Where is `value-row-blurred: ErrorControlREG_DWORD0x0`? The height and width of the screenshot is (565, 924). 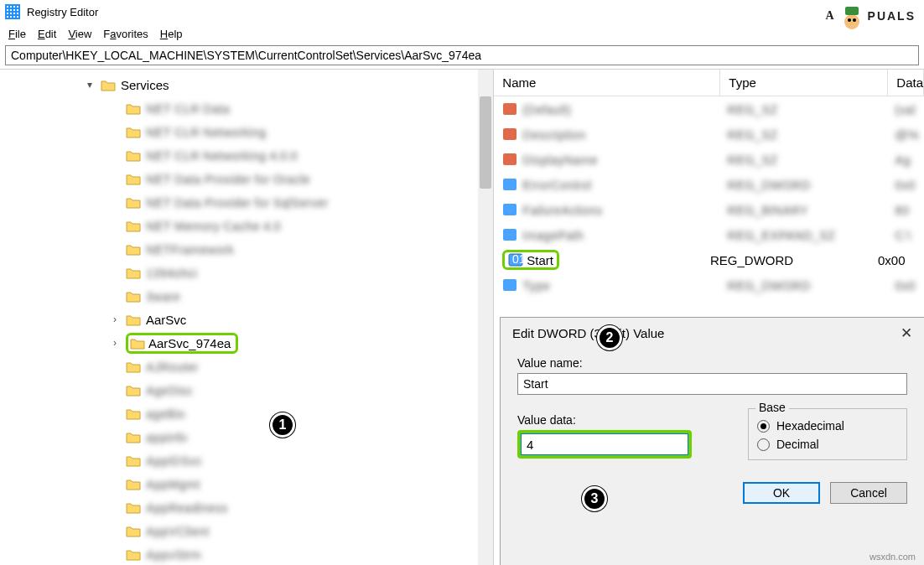
value-row-blurred: ErrorControlREG_DWORD0x0 is located at coordinates (709, 184).